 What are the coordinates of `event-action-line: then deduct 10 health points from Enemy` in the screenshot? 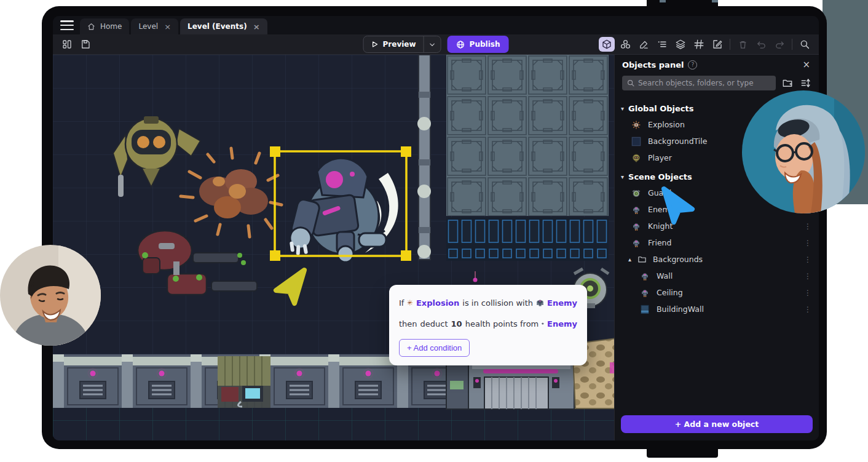 It's located at (488, 324).